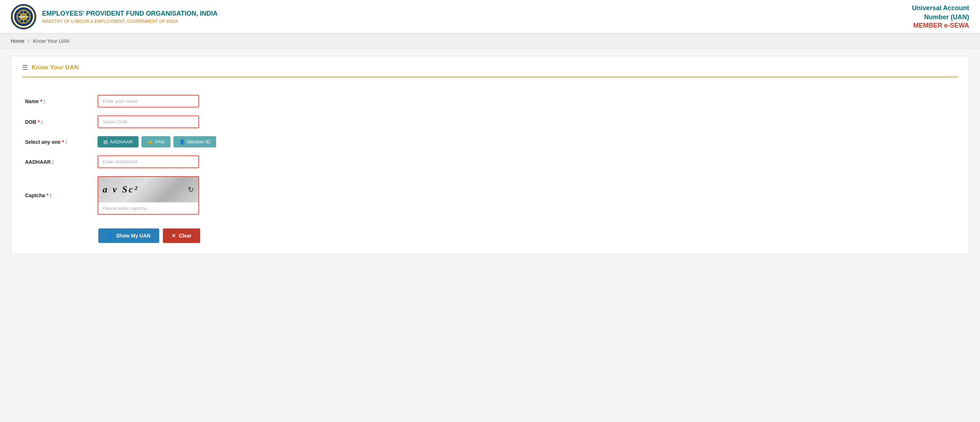 This screenshot has height=422, width=980. Describe the element at coordinates (490, 70) in the screenshot. I see `section-header: ☰ Know Your UAN` at that location.